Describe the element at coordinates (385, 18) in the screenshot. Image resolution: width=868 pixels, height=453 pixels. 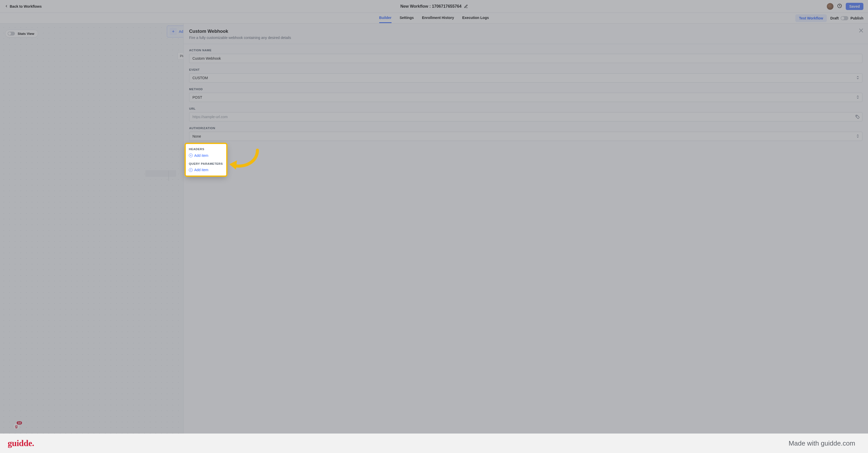
I see `tab-builder: Builder` at that location.